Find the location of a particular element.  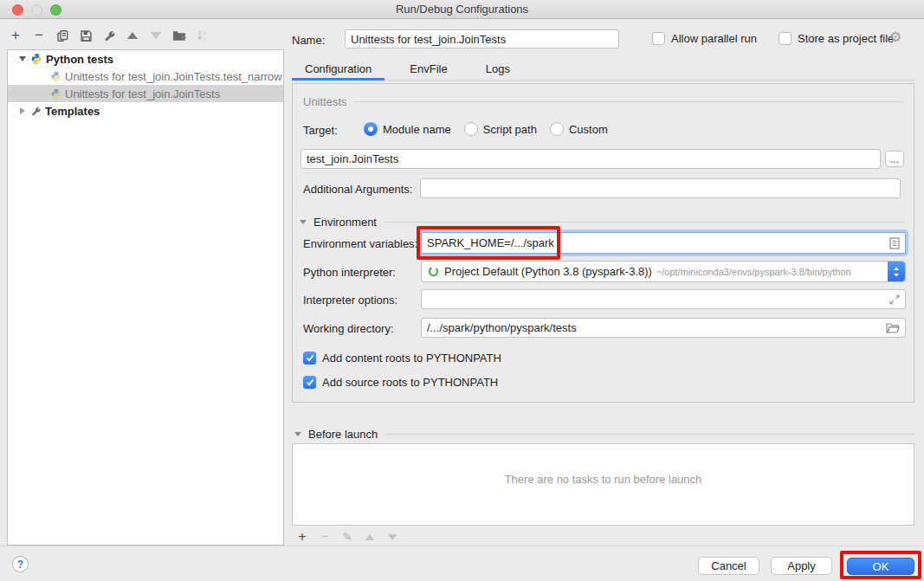

remove-task-button: − is located at coordinates (325, 537).